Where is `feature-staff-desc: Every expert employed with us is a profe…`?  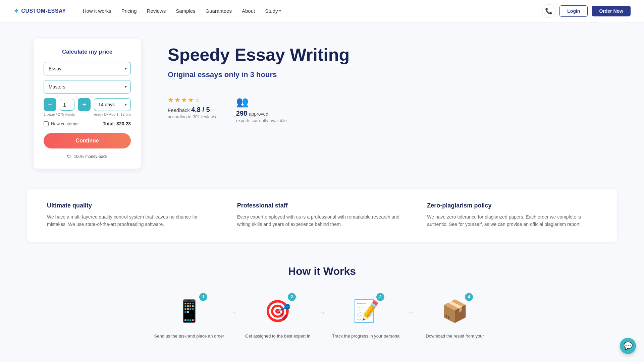 feature-staff-desc: Every expert employed with us is a profe… is located at coordinates (322, 221).